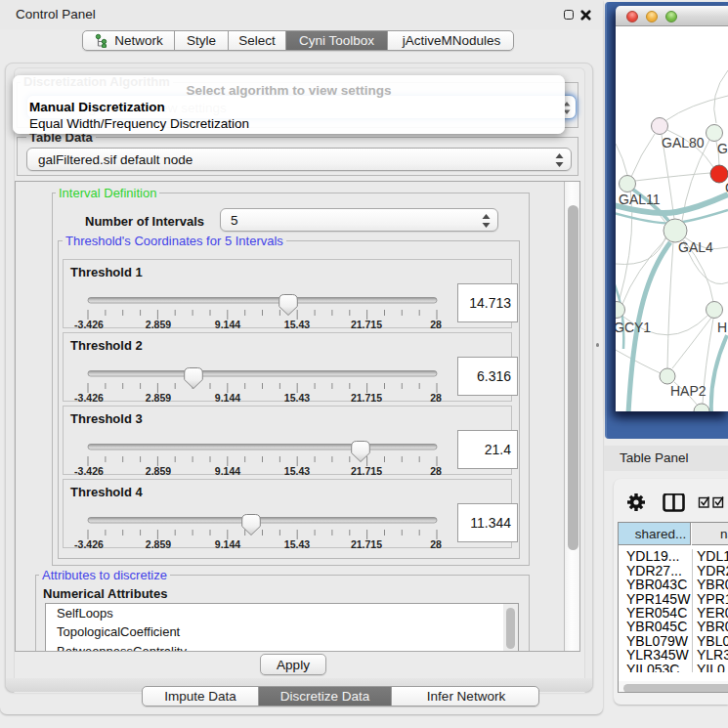 Image resolution: width=728 pixels, height=728 pixels. Describe the element at coordinates (723, 149) in the screenshot. I see `svg-text: GA` at that location.